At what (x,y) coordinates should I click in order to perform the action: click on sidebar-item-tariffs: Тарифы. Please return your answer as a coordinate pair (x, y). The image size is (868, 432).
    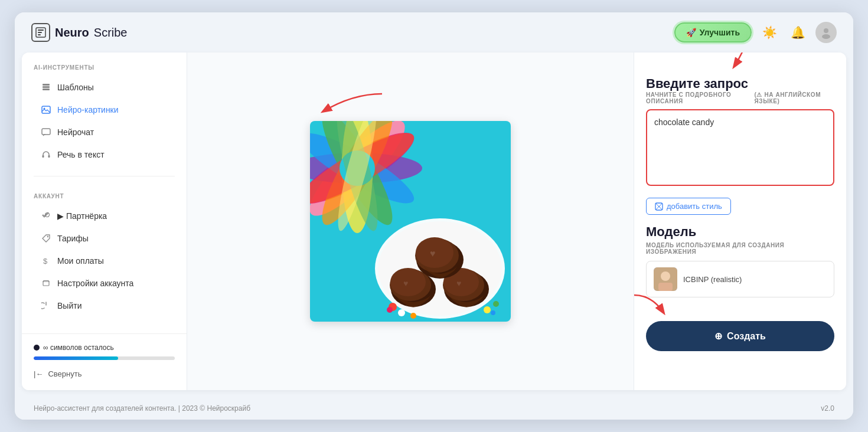
    Looking at the image, I should click on (104, 238).